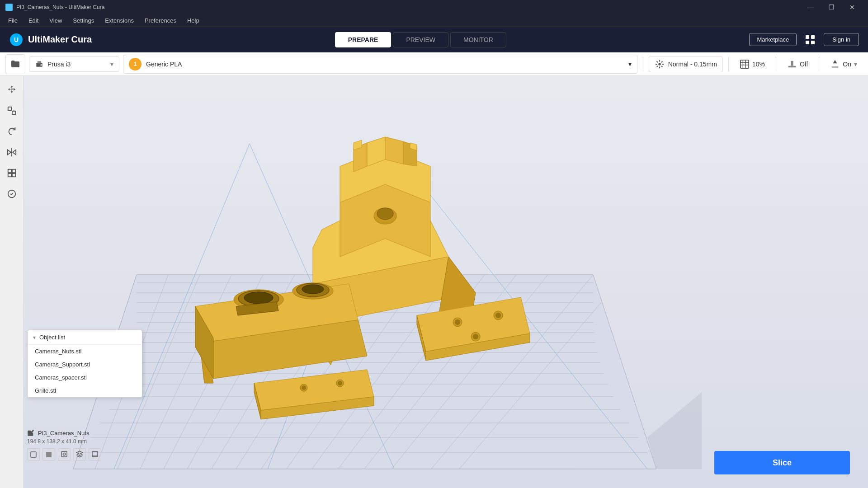 The height and width of the screenshot is (488, 868). Describe the element at coordinates (363, 40) in the screenshot. I see `tab-prepare: PREPARE` at that location.